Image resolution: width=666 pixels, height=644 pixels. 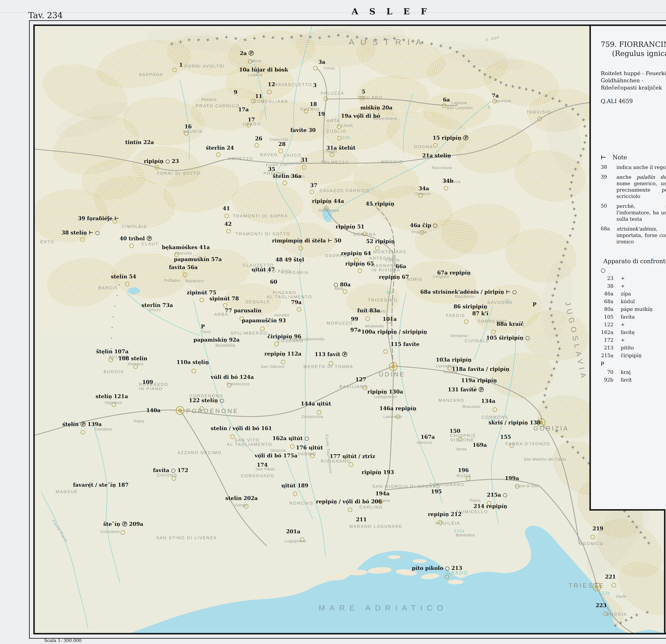 I want to click on species-latin: (Regulus ignicapillus Meyer), so click(x=633, y=54).